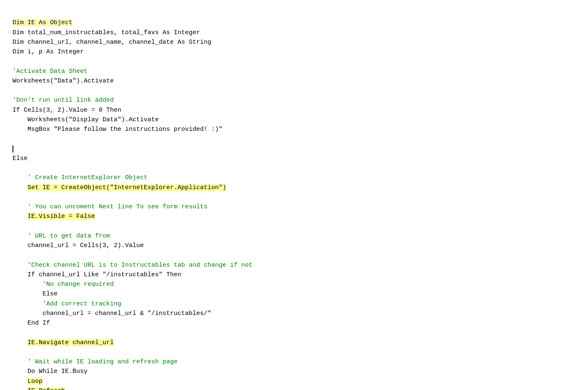 The height and width of the screenshot is (390, 588). What do you see at coordinates (294, 284) in the screenshot?
I see `code-line: 'No change required` at bounding box center [294, 284].